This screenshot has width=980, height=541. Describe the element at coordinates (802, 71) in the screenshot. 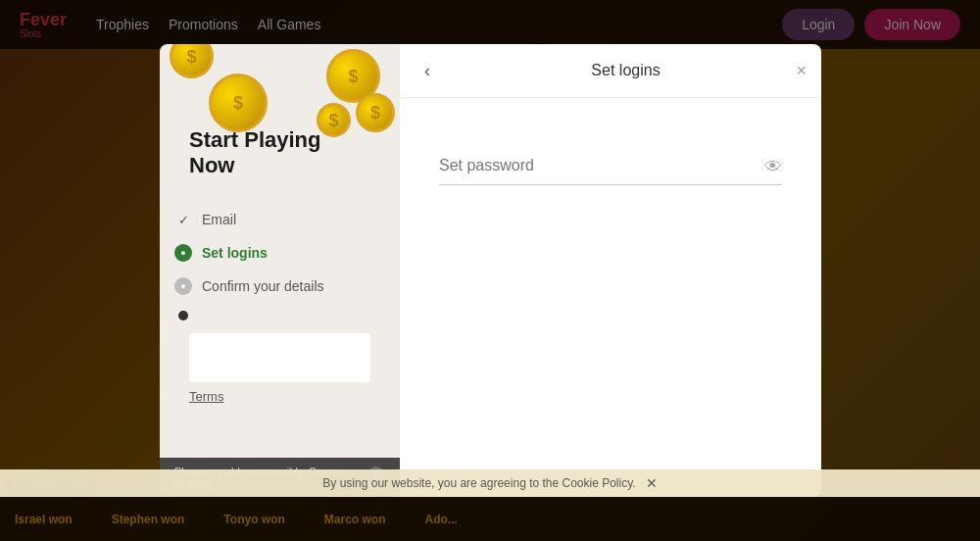

I see `close-button: ×` at that location.